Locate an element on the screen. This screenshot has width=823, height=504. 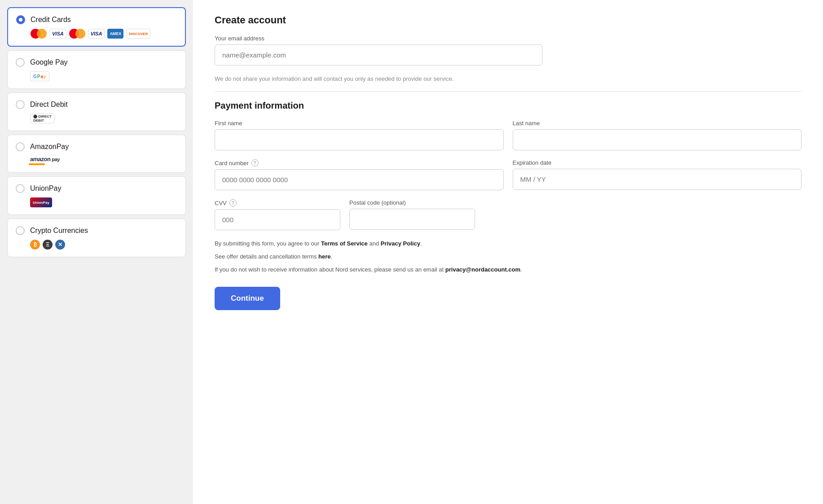
divider is located at coordinates (508, 92).